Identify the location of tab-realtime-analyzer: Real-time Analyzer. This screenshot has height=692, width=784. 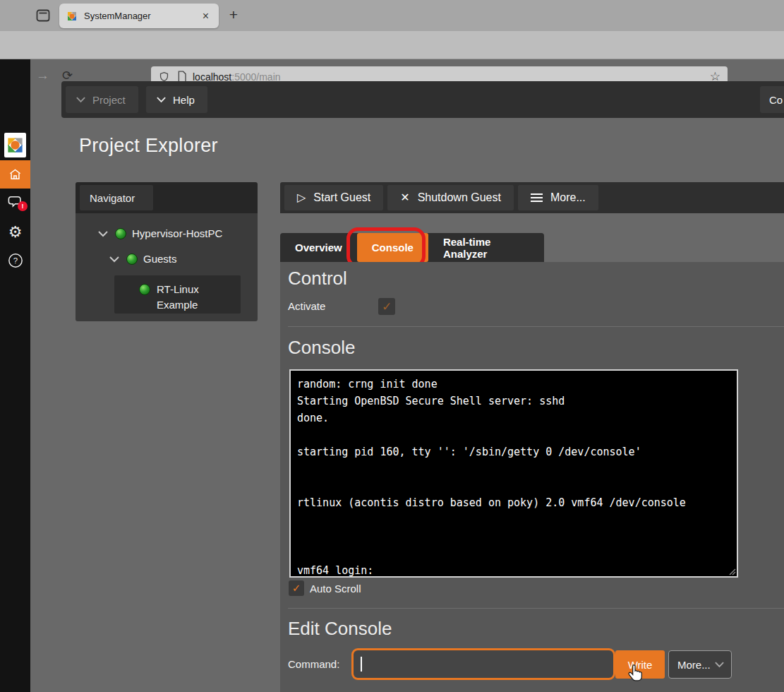
(486, 247).